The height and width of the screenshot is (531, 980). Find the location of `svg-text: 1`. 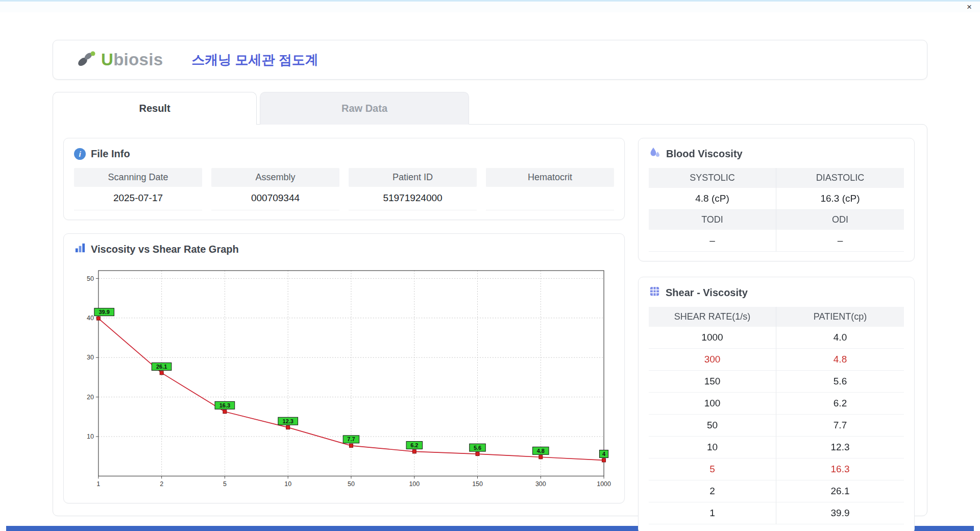

svg-text: 1 is located at coordinates (98, 484).